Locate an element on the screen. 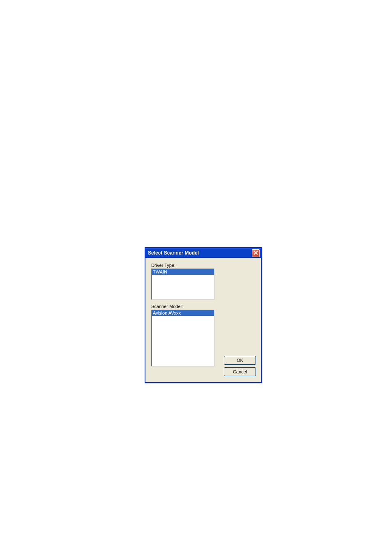  button-area: OK Cancel is located at coordinates (240, 366).